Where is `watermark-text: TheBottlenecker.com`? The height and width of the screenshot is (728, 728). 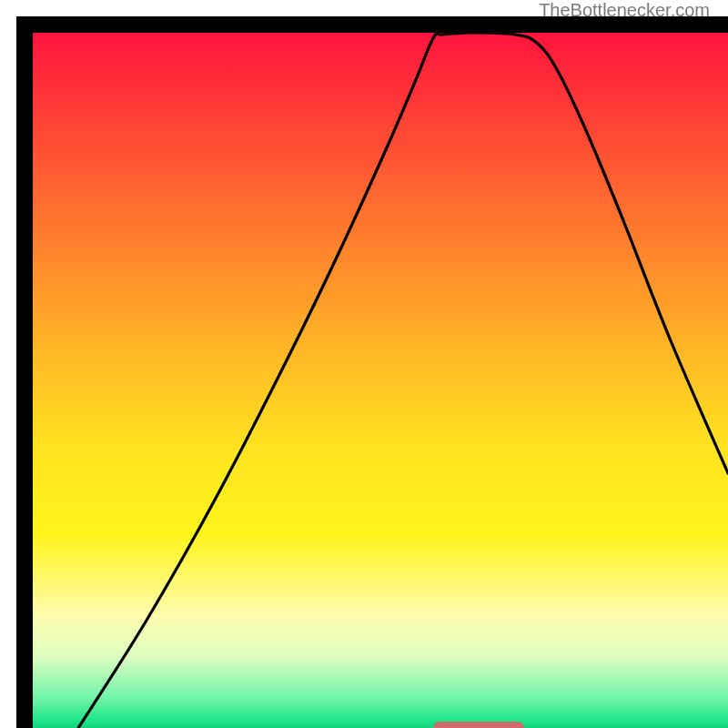
watermark-text: TheBottlenecker.com is located at coordinates (357, 11).